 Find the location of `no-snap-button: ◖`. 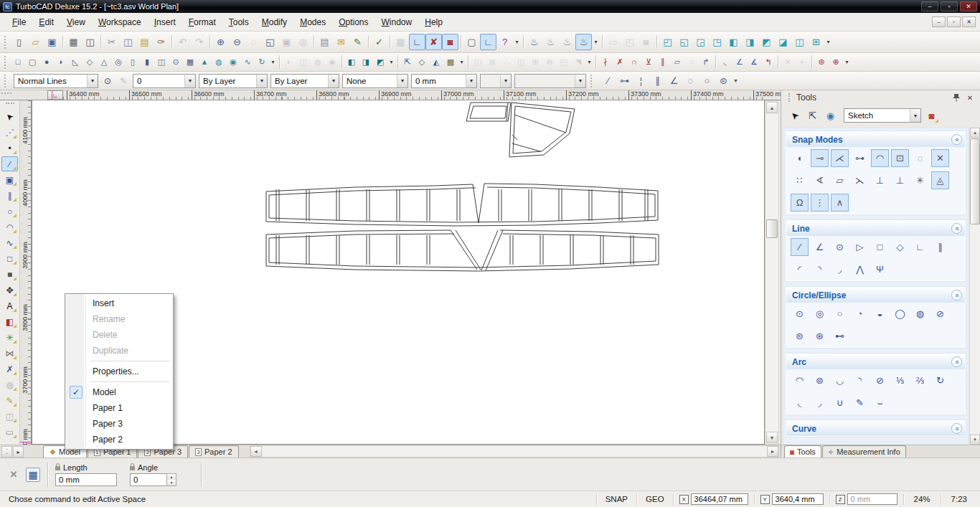

no-snap-button: ◖ is located at coordinates (799, 158).